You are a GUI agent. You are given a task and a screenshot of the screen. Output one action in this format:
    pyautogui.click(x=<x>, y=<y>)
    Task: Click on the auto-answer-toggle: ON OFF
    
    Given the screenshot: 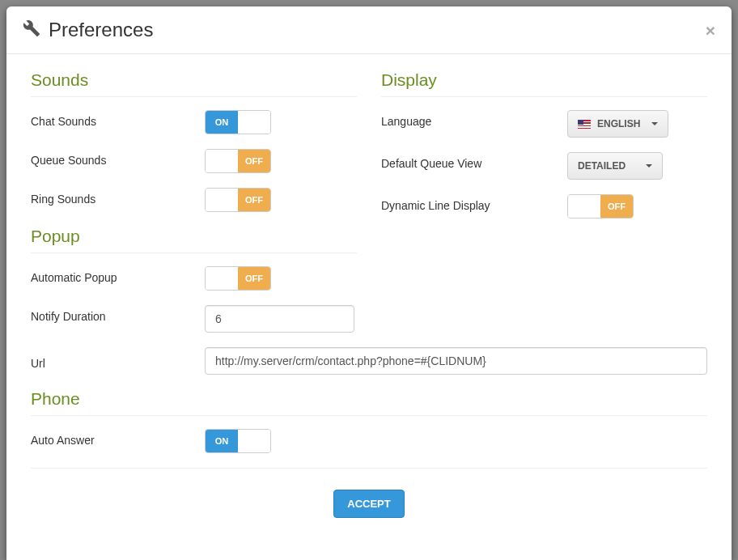 What is the action you would take?
    pyautogui.click(x=238, y=441)
    